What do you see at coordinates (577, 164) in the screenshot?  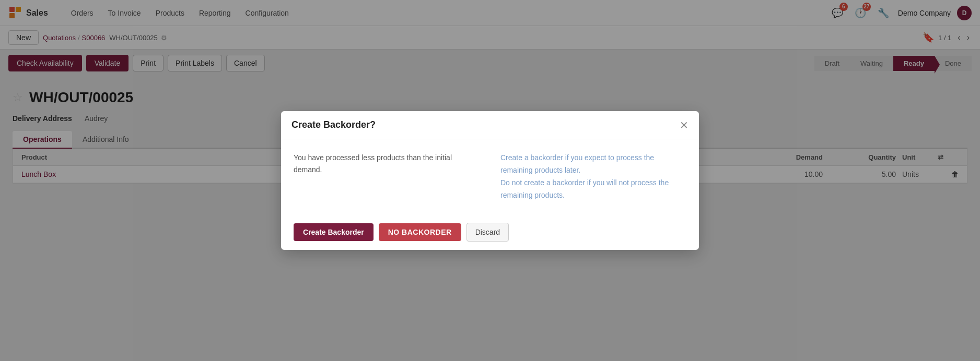 I see `modal-body-right-line1: Create a backorder if you expect to proc…` at bounding box center [577, 164].